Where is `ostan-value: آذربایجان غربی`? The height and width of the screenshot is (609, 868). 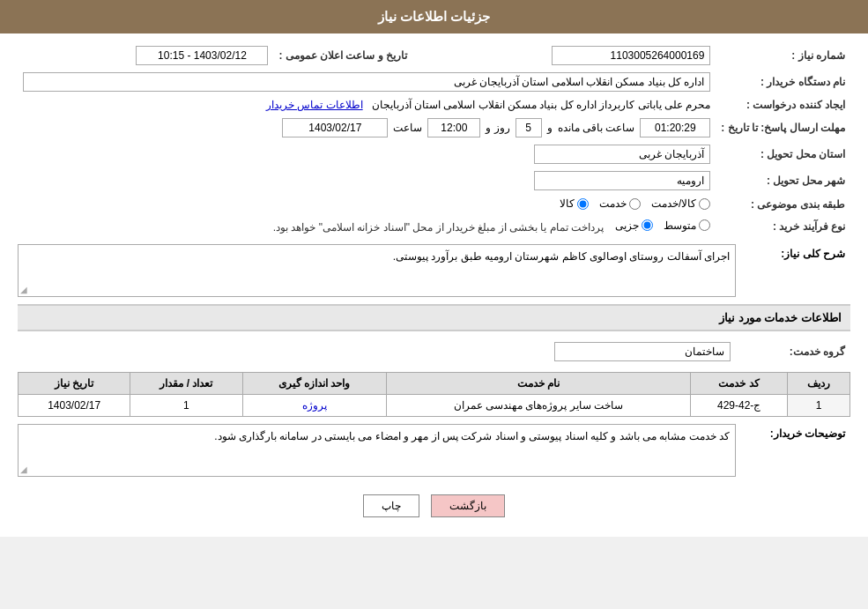 ostan-value: آذربایجان غربی is located at coordinates (622, 154).